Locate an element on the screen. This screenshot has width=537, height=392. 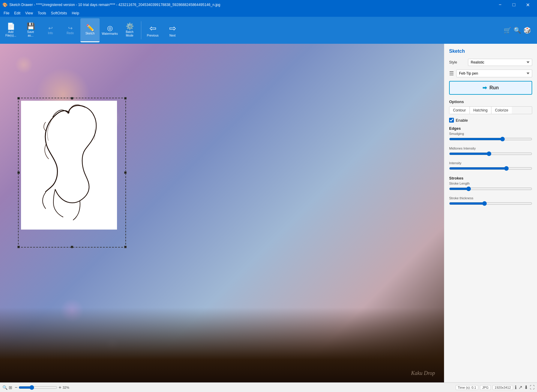
sketch-button: ✏️ Sketch is located at coordinates (90, 30).